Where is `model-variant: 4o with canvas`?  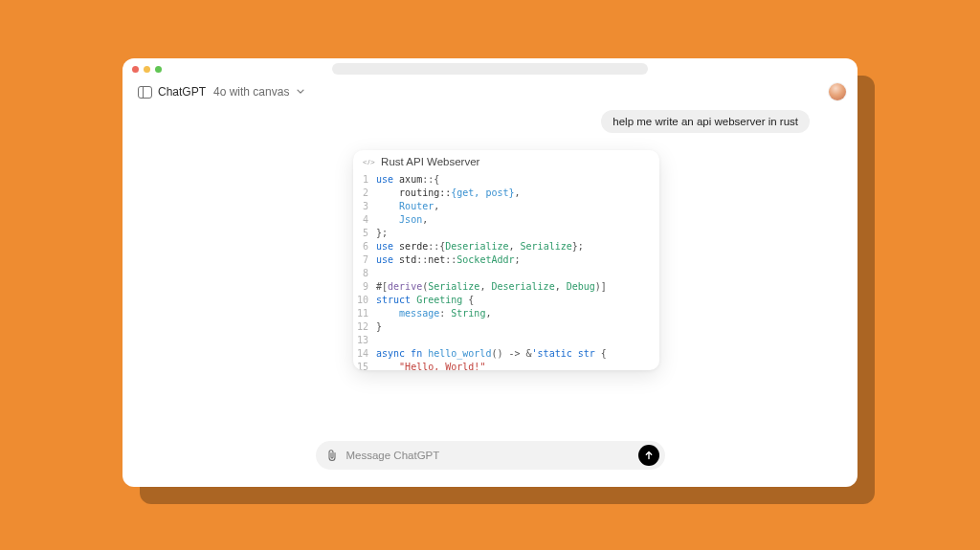
model-variant: 4o with canvas is located at coordinates (251, 92).